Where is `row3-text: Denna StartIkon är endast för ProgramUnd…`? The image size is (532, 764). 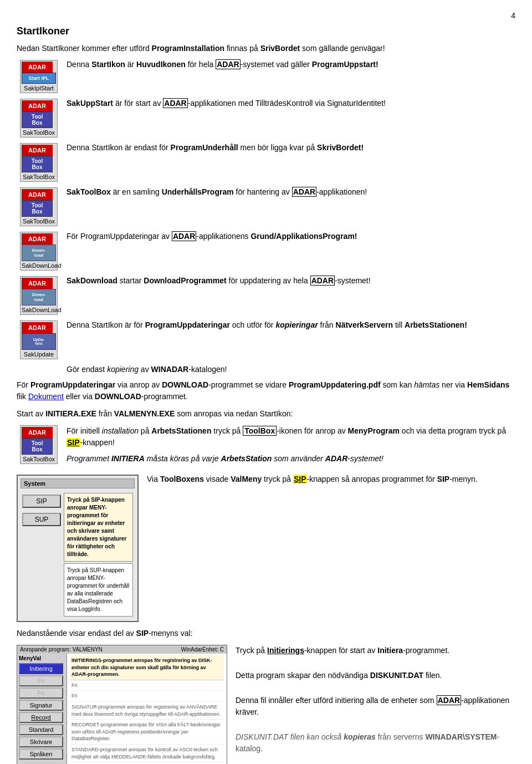
row3-text: Denna StartIkon är endast för ProgramUnd… is located at coordinates (291, 147).